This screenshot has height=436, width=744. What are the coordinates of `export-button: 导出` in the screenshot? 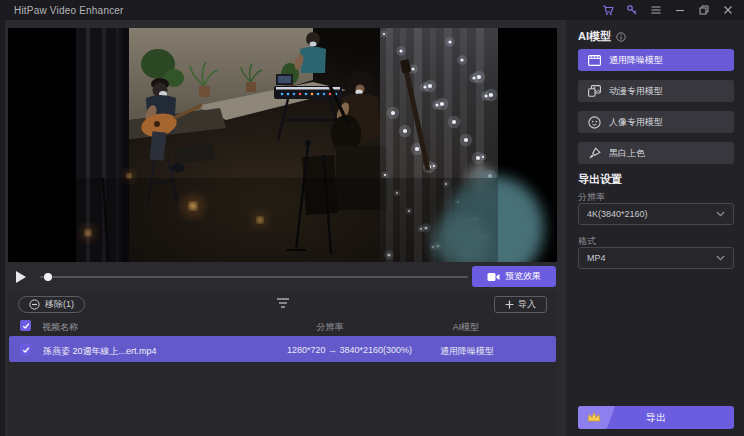 It's located at (656, 418).